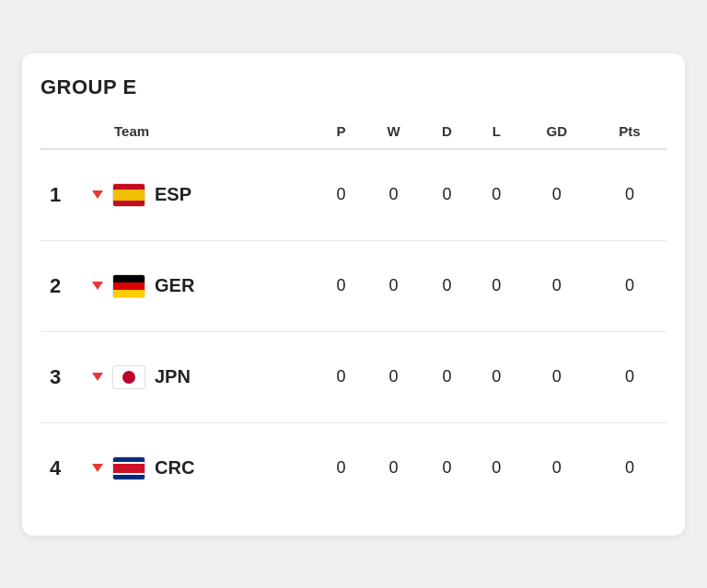 This screenshot has width=707, height=588. I want to click on flag-ger, so click(129, 286).